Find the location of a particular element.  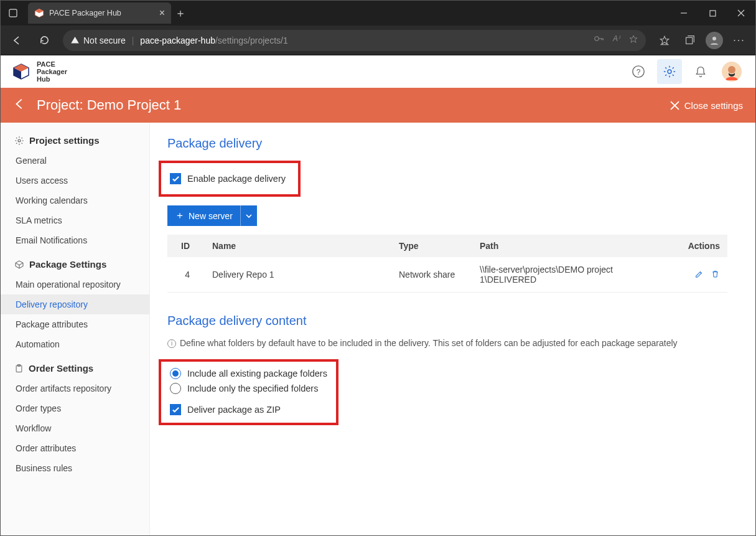

page-banner: Project: Demo Project 1 Close settings is located at coordinates (378, 105).